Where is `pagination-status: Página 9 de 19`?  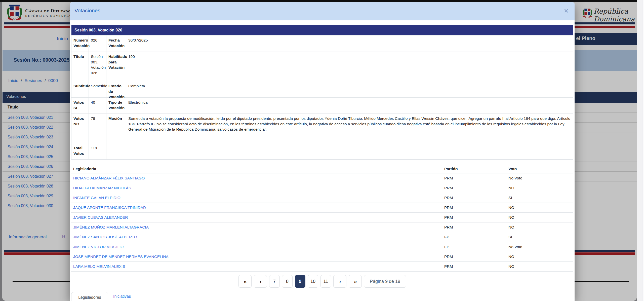 pagination-status: Página 9 de 19 is located at coordinates (385, 281).